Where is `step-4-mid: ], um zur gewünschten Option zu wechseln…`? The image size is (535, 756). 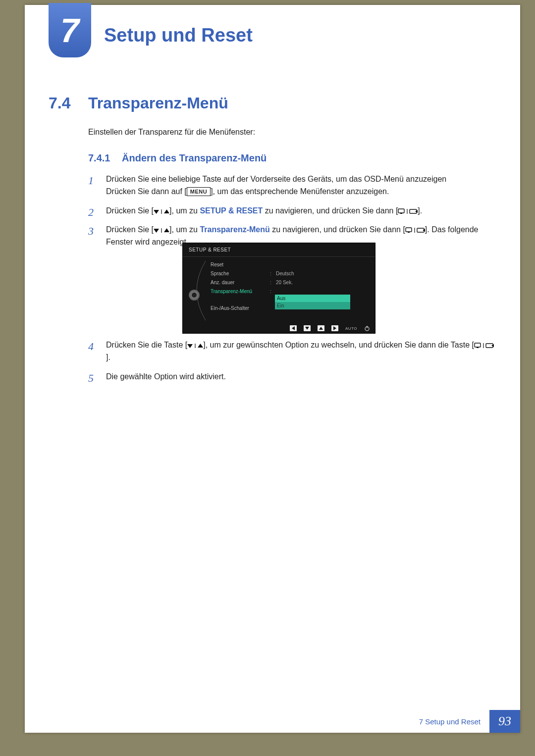 step-4-mid: ], um zur gewünschten Option zu wechseln… is located at coordinates (339, 345).